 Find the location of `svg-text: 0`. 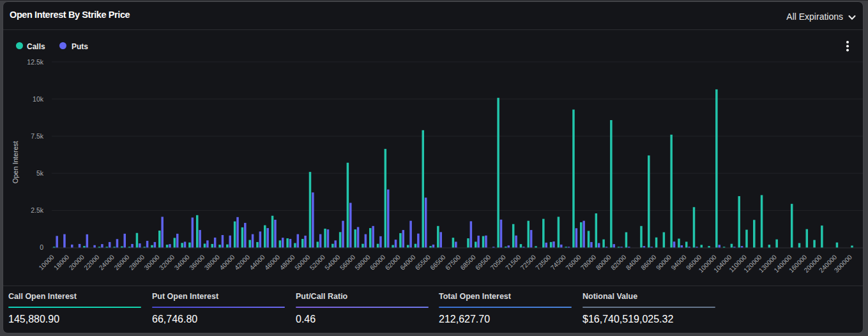

svg-text: 0 is located at coordinates (42, 247).